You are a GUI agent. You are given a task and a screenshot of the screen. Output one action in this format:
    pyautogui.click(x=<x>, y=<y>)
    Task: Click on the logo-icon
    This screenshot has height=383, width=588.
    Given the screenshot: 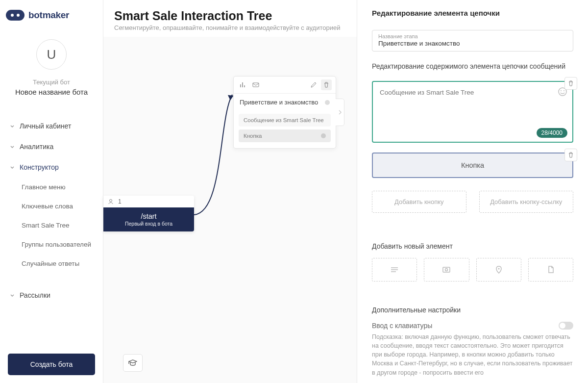 What is the action you would take?
    pyautogui.click(x=15, y=15)
    